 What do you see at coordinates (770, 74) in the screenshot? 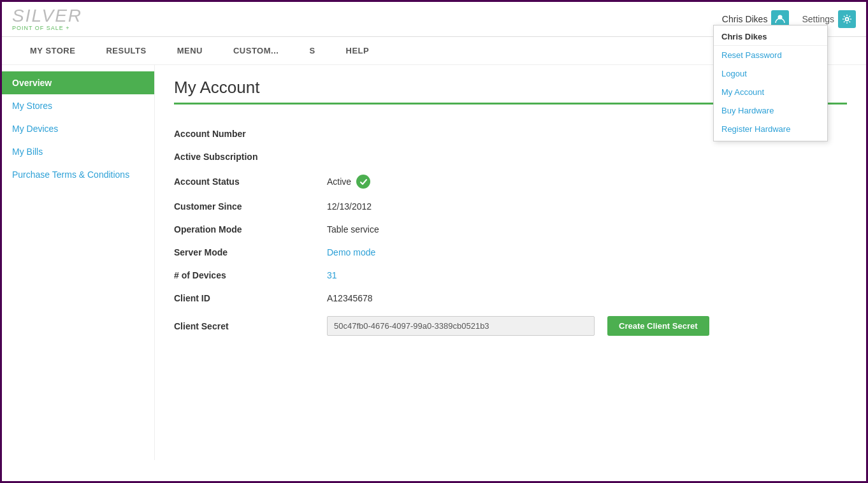
I see `dropdown-logout: Logout` at bounding box center [770, 74].